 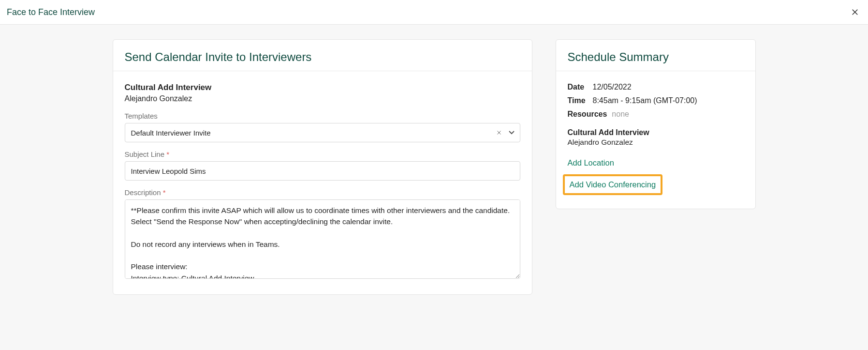 What do you see at coordinates (323, 171) in the screenshot?
I see `subject-input` at bounding box center [323, 171].